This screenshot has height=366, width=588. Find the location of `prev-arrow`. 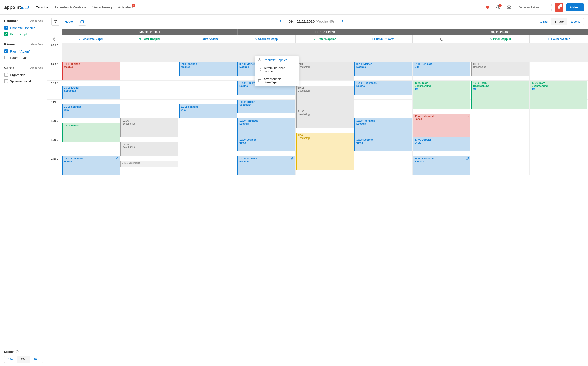

prev-arrow is located at coordinates (280, 22).